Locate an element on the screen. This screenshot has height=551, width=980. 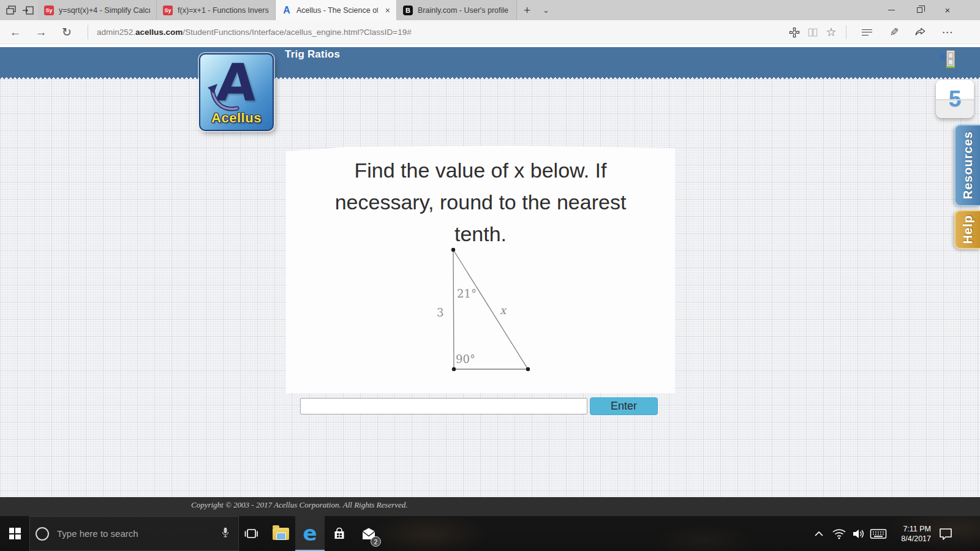
refresh-button: ↻ is located at coordinates (67, 32).